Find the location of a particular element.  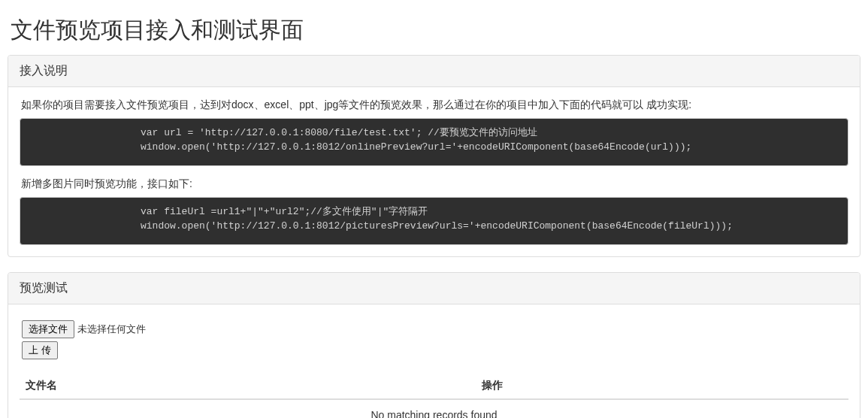

file-table: 文件名 操作 No matching records found is located at coordinates (434, 395).